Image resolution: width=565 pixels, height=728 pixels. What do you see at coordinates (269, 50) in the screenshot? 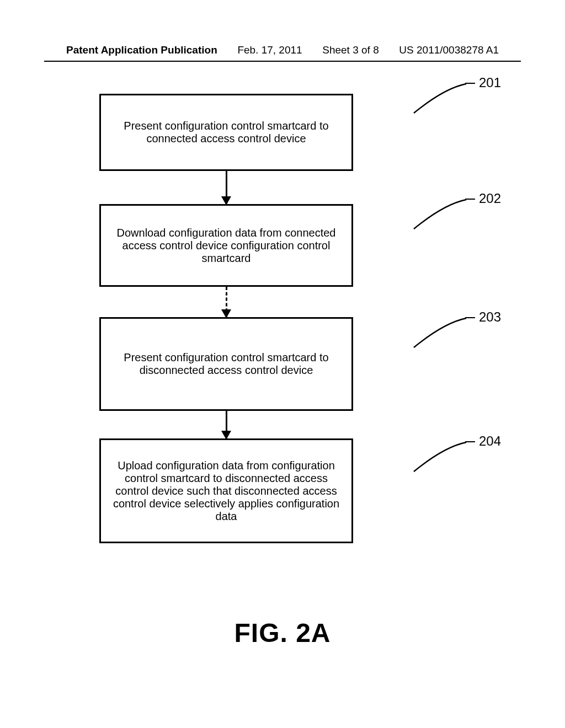
I see `header-date: Feb. 17, 2011` at bounding box center [269, 50].